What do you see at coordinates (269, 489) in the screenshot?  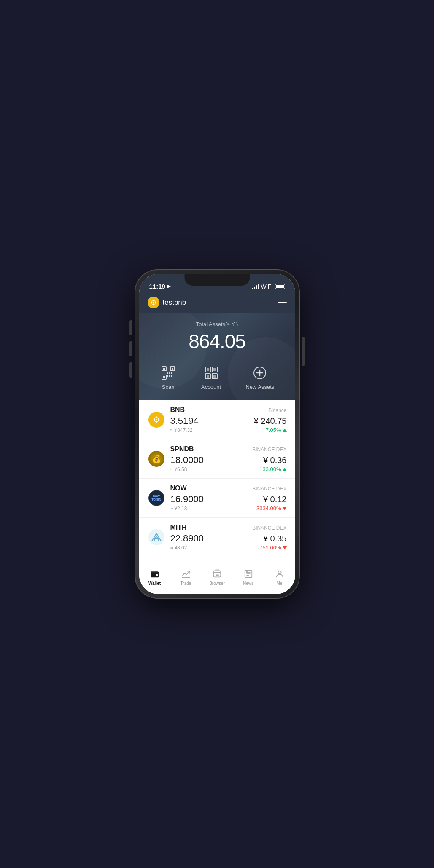 I see `now-exchange: BINANCE DEX` at bounding box center [269, 489].